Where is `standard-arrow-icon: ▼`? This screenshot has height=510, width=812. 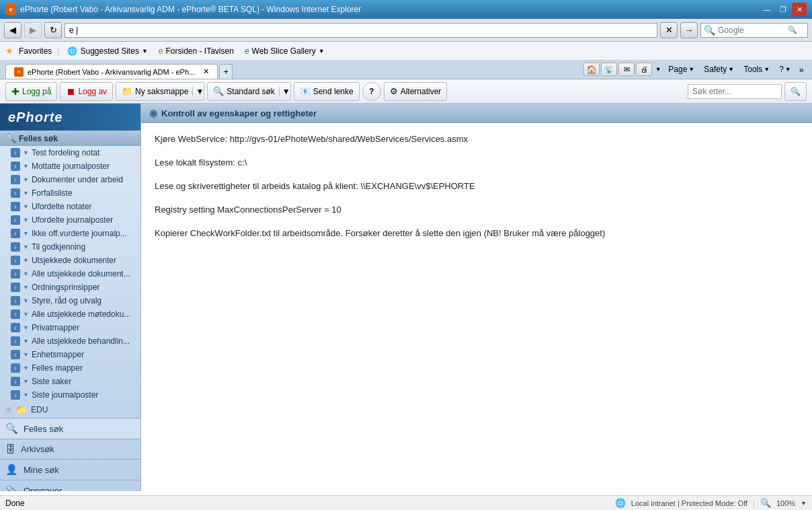
standard-arrow-icon: ▼ is located at coordinates (285, 92).